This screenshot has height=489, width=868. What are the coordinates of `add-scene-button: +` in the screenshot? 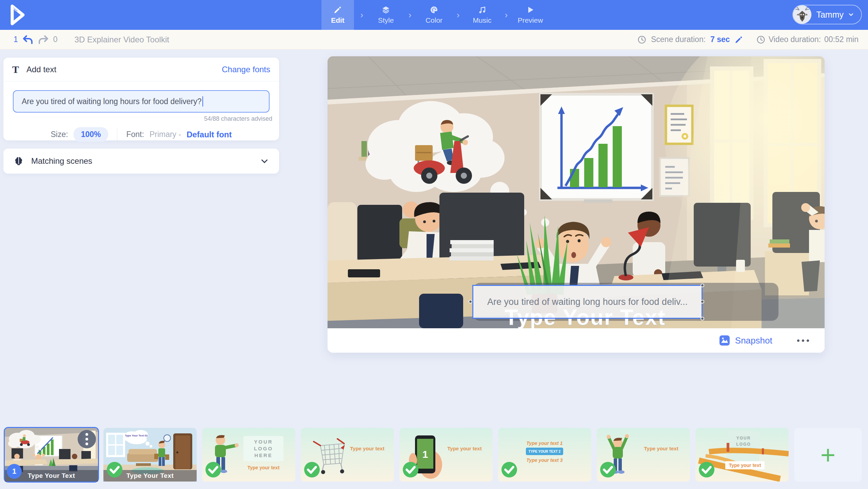 It's located at (828, 455).